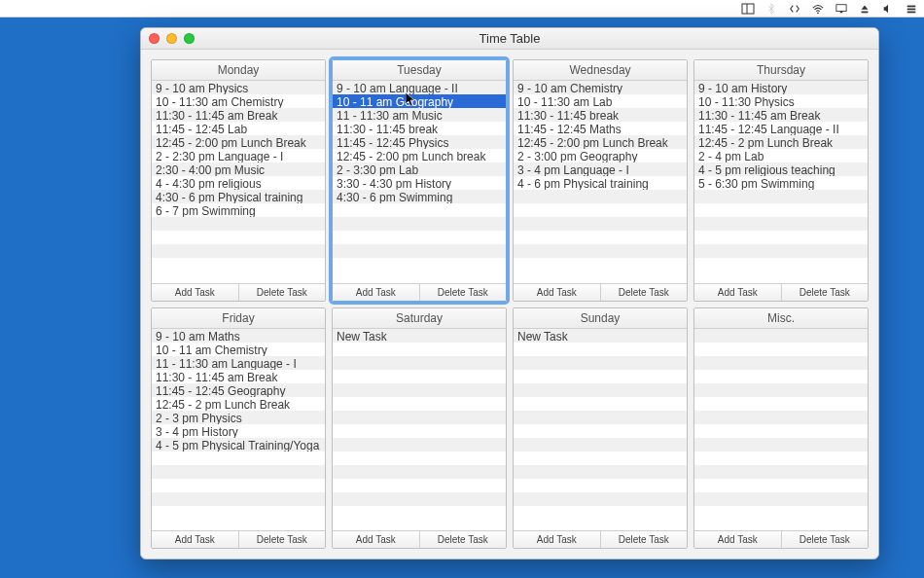 The image size is (924, 578). Describe the element at coordinates (238, 101) in the screenshot. I see `task-row: 10 - 11:30 am Chemistry` at that location.